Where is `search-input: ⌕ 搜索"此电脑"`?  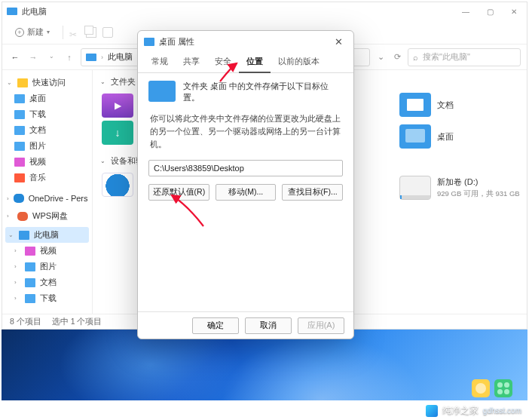 search-input: ⌕ 搜索"此电脑" is located at coordinates (464, 57).